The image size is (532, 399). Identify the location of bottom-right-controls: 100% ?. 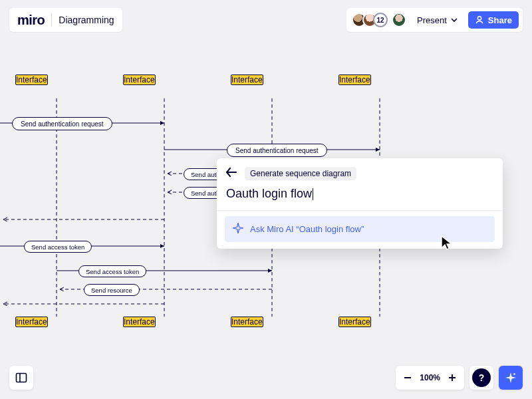
(459, 378).